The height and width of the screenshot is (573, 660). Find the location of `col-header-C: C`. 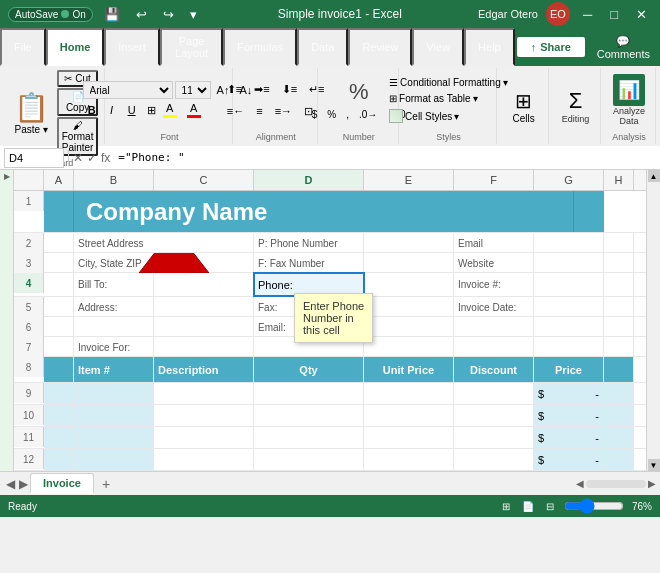

col-header-C: C is located at coordinates (204, 180).